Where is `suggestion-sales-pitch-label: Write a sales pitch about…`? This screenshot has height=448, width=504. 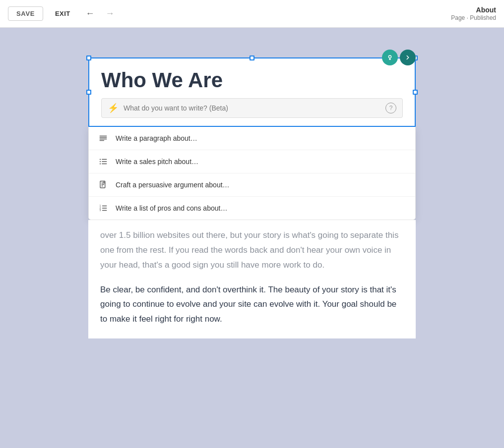 suggestion-sales-pitch-label: Write a sales pitch about… is located at coordinates (157, 162).